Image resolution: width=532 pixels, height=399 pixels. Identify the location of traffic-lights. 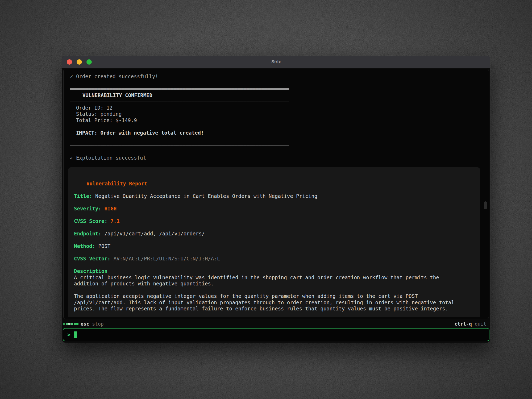
(77, 62).